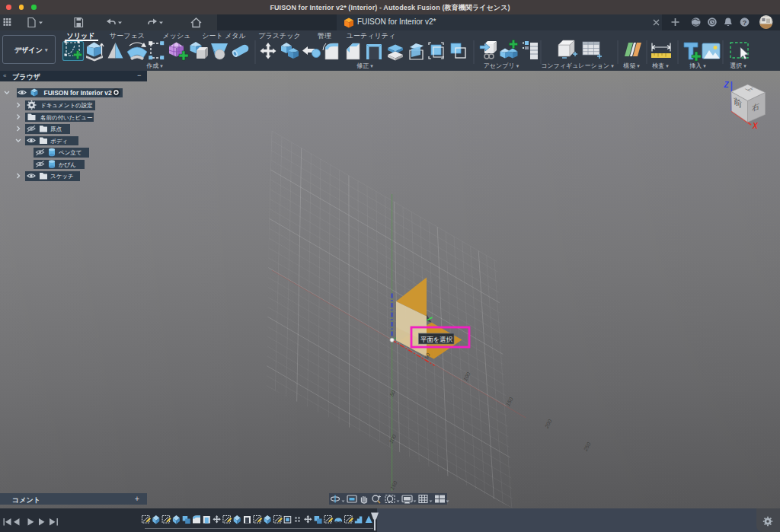 Image resolution: width=780 pixels, height=532 pixels. I want to click on svg-text: 平面を選択, so click(437, 339).